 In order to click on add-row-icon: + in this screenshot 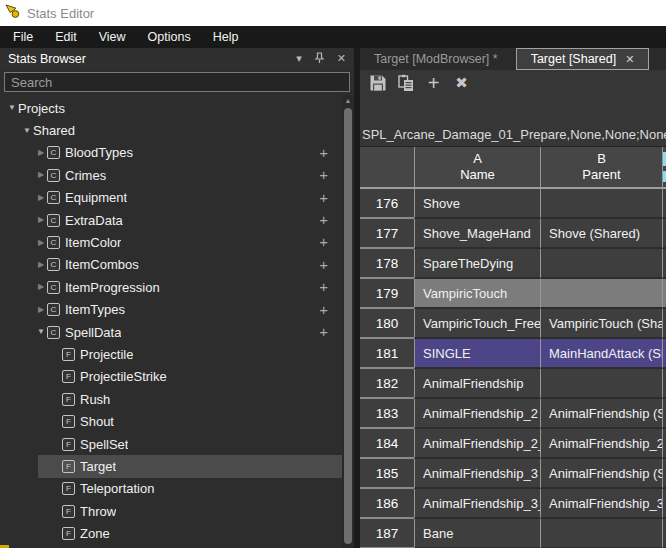, I will do `click(434, 84)`.